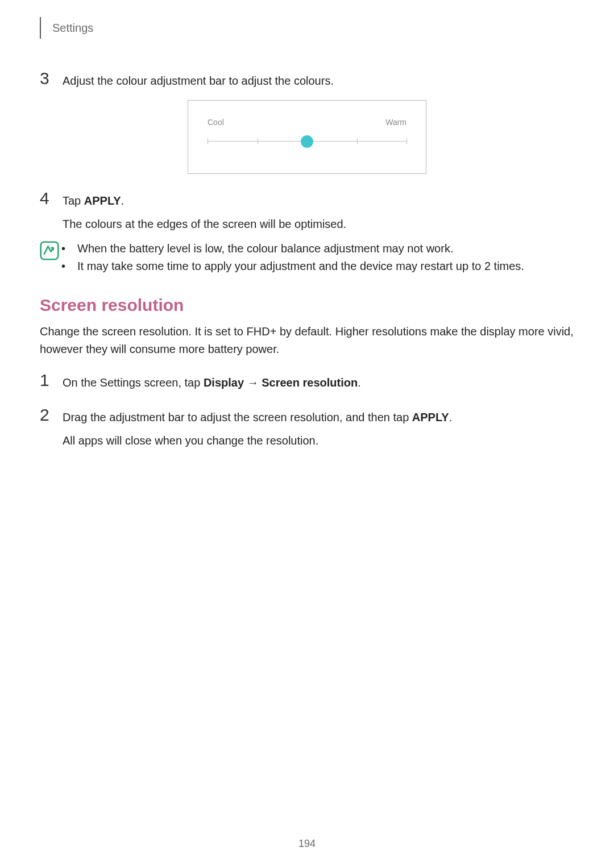 The image size is (614, 868). What do you see at coordinates (318, 428) in the screenshot?
I see `step-body: Drag the adjustment bar to adjust the sc…` at bounding box center [318, 428].